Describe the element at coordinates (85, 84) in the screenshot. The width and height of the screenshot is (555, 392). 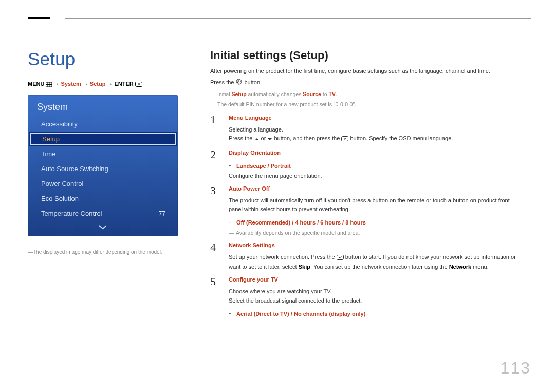
I see `crumb-arrow-2: →` at that location.